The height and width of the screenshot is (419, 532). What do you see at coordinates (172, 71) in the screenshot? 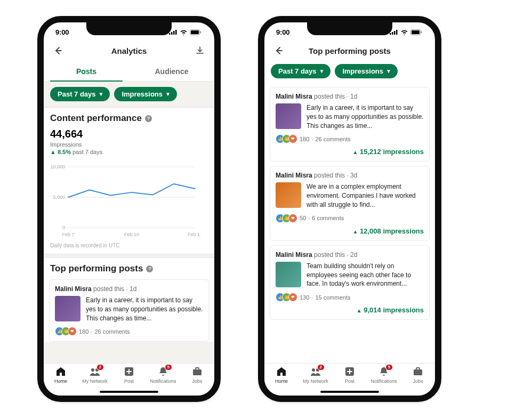
I see `tab-audience: Audience` at bounding box center [172, 71].